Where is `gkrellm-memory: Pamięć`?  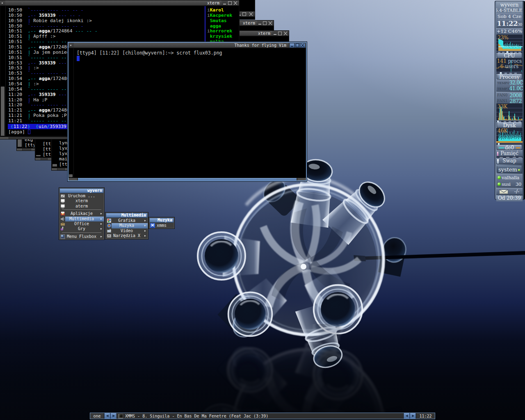
gkrellm-memory: Pamięć is located at coordinates (509, 153).